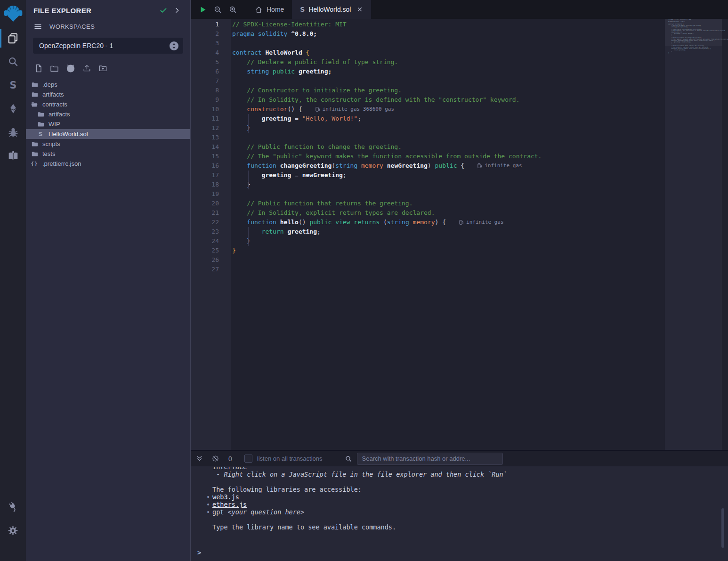  What do you see at coordinates (34, 164) in the screenshot?
I see `json-file-icon: {}` at bounding box center [34, 164].